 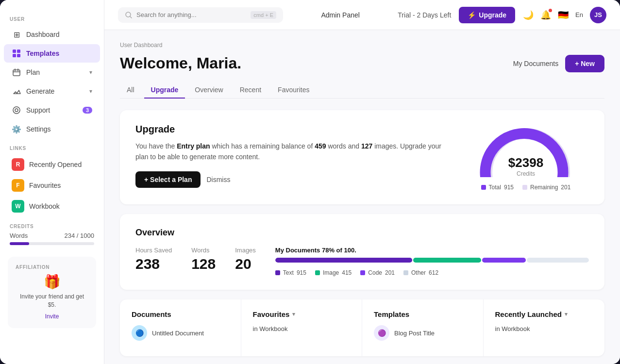 What do you see at coordinates (165, 90) in the screenshot?
I see `tab-upgrade: Upgrade` at bounding box center [165, 90].